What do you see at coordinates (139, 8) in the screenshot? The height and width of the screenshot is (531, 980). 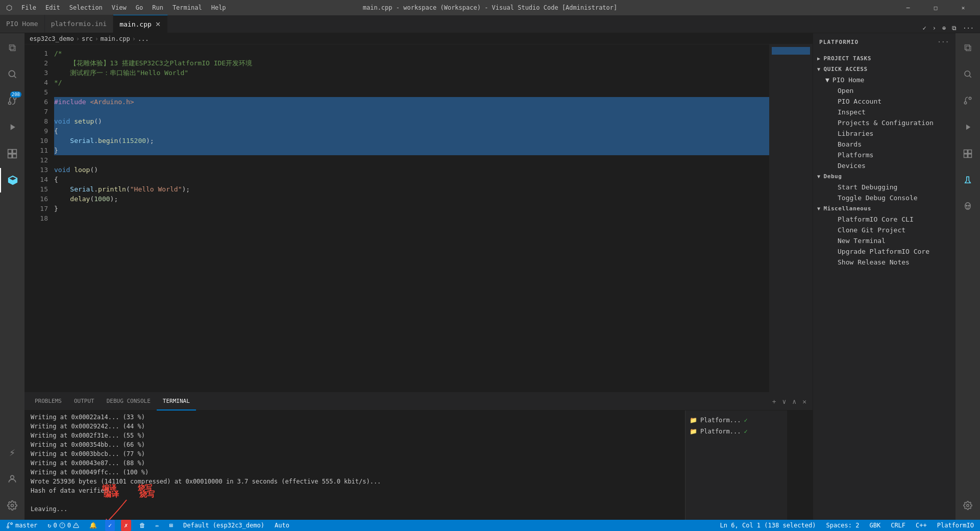 I see `menu-item-go: Go` at bounding box center [139, 8].